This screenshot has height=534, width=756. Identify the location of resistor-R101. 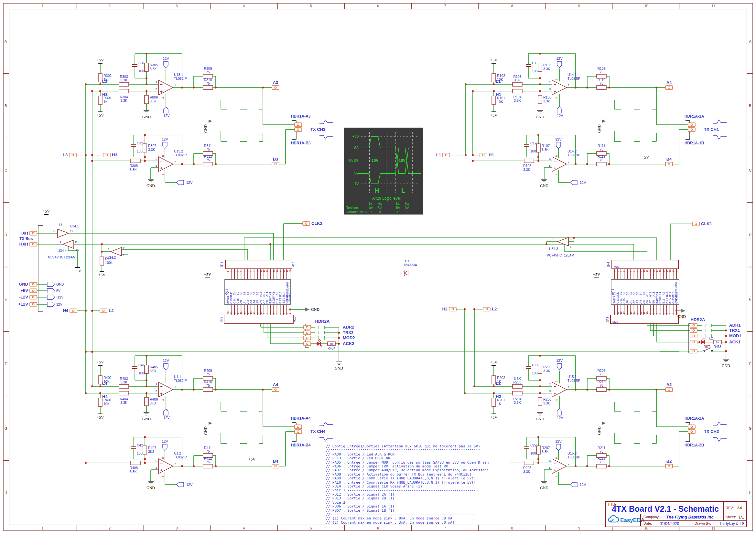
(494, 100).